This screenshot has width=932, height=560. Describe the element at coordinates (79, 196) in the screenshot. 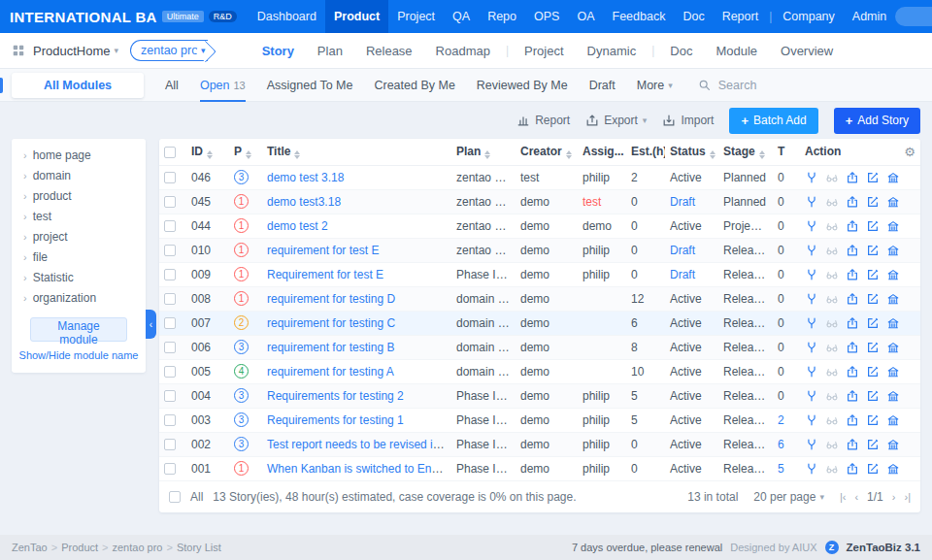

I see `module-tree-item: › product` at that location.